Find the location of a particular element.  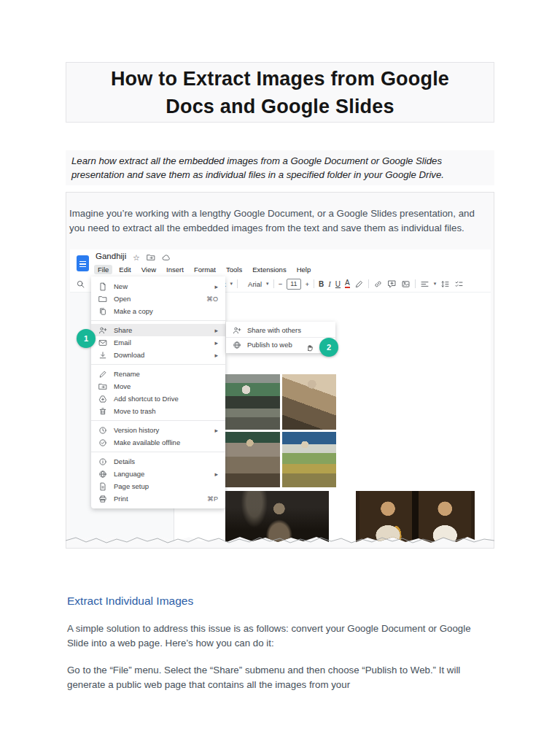

search-icon is located at coordinates (80, 285).